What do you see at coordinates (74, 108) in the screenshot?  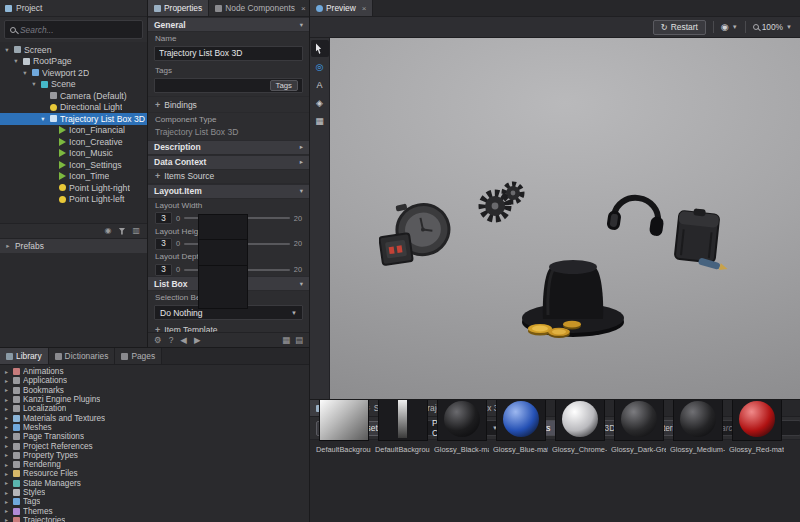 I see `tree-item-directional-light: Directional Light` at bounding box center [74, 108].